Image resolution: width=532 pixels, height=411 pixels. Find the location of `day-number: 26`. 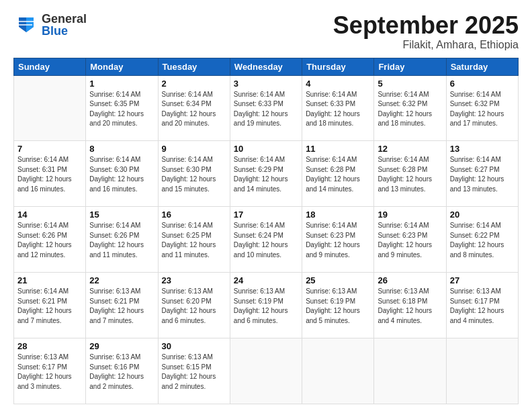

day-number: 26 is located at coordinates (410, 281).